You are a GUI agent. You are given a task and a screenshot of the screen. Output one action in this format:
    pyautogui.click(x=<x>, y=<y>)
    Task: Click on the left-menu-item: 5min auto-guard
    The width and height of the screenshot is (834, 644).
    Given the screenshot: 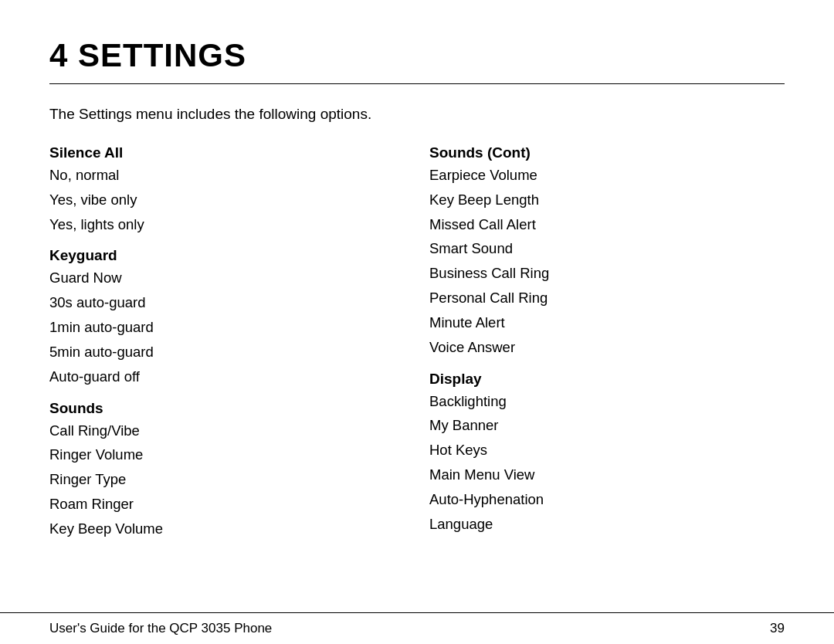 What is the action you would take?
    pyautogui.click(x=227, y=352)
    